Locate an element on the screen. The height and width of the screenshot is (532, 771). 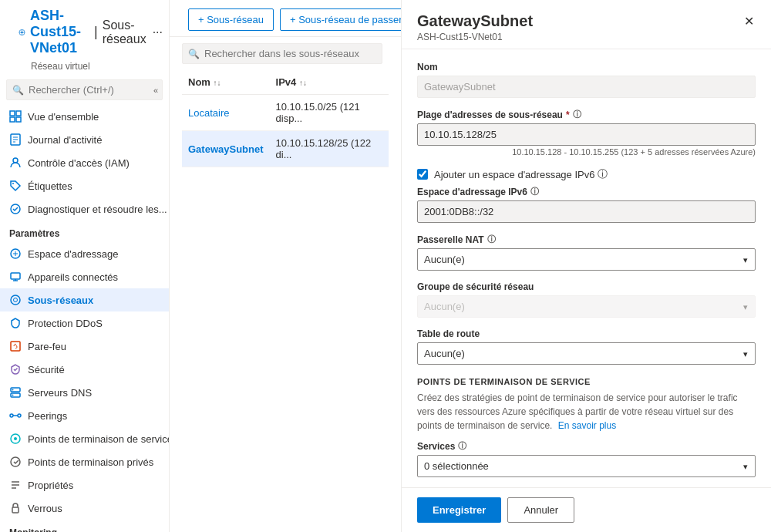
sidebar-item-label: Vue d'ensemble is located at coordinates (63, 117).